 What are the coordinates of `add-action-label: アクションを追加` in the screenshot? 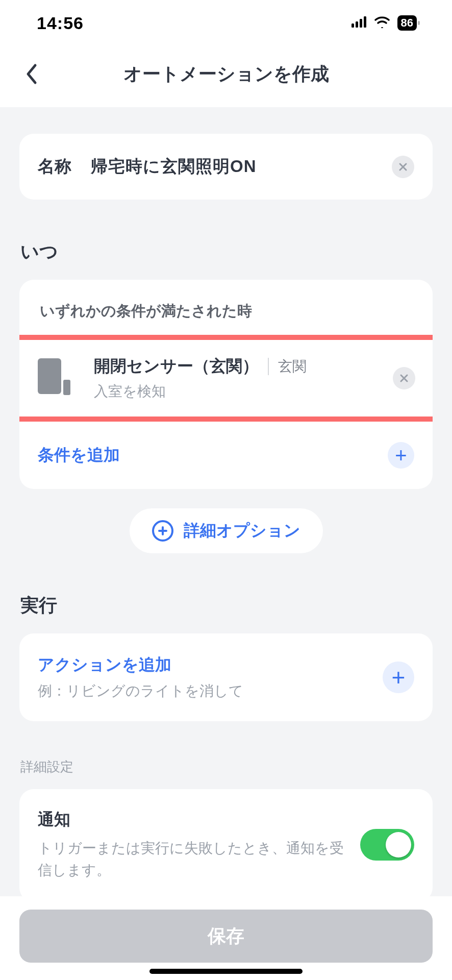 It's located at (141, 665).